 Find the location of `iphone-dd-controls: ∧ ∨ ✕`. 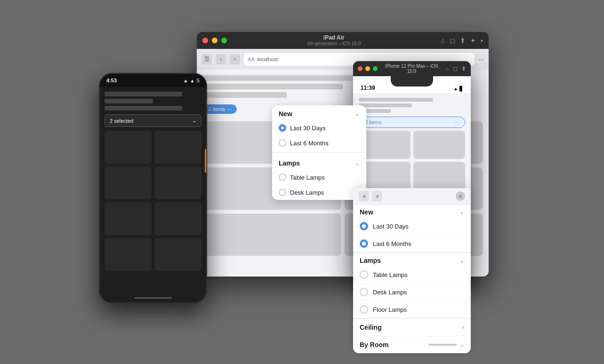

iphone-dd-controls: ∧ ∨ ✕ is located at coordinates (412, 197).